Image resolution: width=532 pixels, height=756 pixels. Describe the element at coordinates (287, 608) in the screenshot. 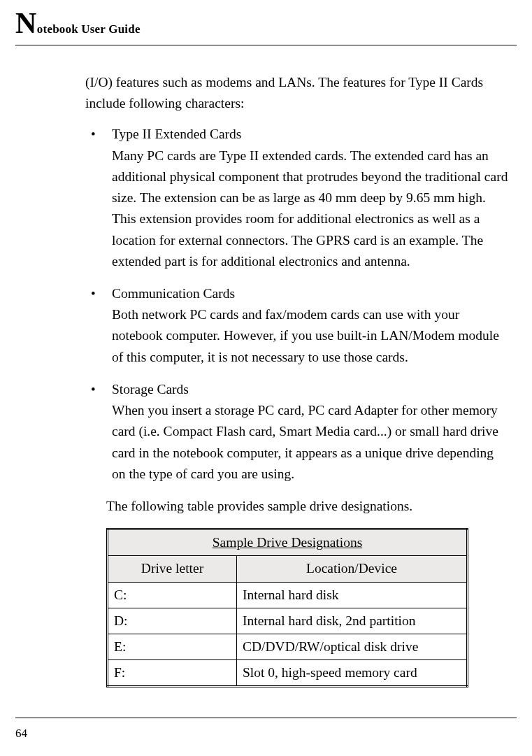

I see `drive-designations-table: Sample Drive Designations Drive letter L…` at that location.